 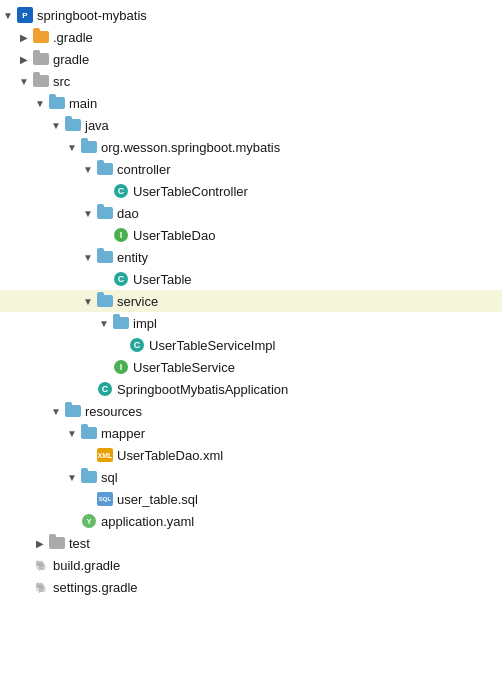 What do you see at coordinates (128, 214) in the screenshot?
I see `tree-item-label: dao` at bounding box center [128, 214].